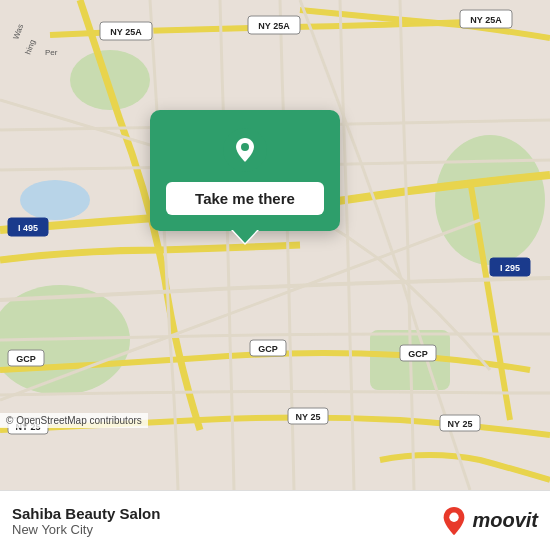 The image size is (550, 550). Describe the element at coordinates (275, 520) in the screenshot. I see `bottom-bar: Sahiba Beauty Salon New York City moovit` at that location.